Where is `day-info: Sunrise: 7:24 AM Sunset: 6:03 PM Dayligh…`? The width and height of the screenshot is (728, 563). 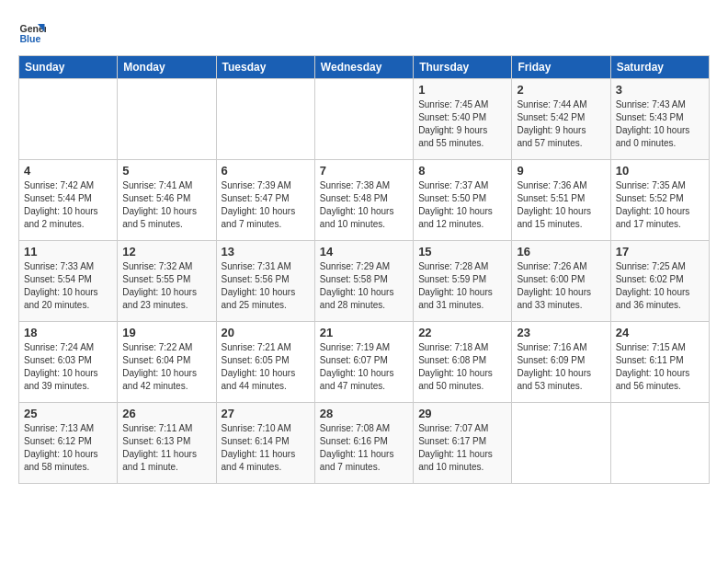
day-info: Sunrise: 7:24 AM Sunset: 6:03 PM Dayligh… is located at coordinates (68, 367).